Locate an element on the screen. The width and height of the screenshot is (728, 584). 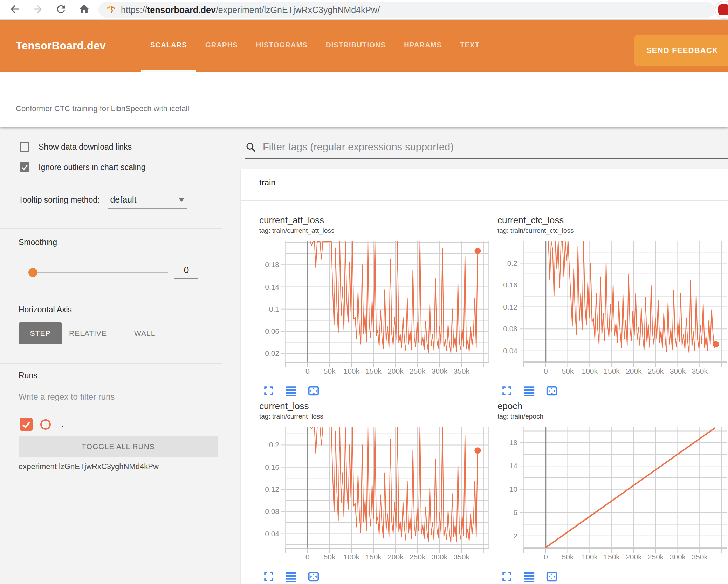
profile-avatar is located at coordinates (721, 10).